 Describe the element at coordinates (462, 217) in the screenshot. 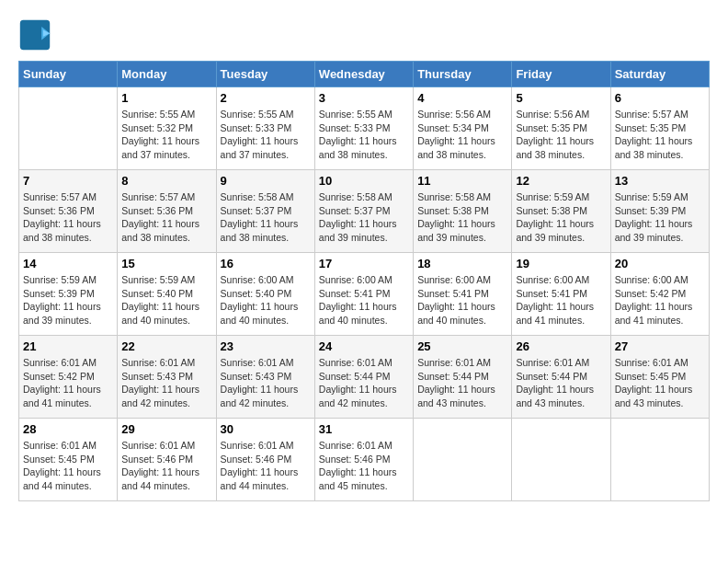

I see `day-info: Sunrise: 5:58 AM Sunset: 5:38 PM Dayligh…` at that location.